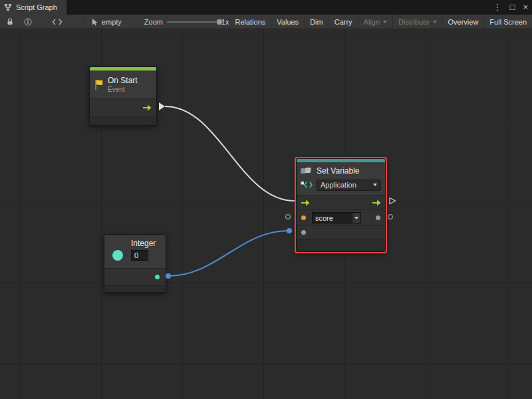  What do you see at coordinates (140, 255) in the screenshot?
I see `integer-value: 0` at bounding box center [140, 255].